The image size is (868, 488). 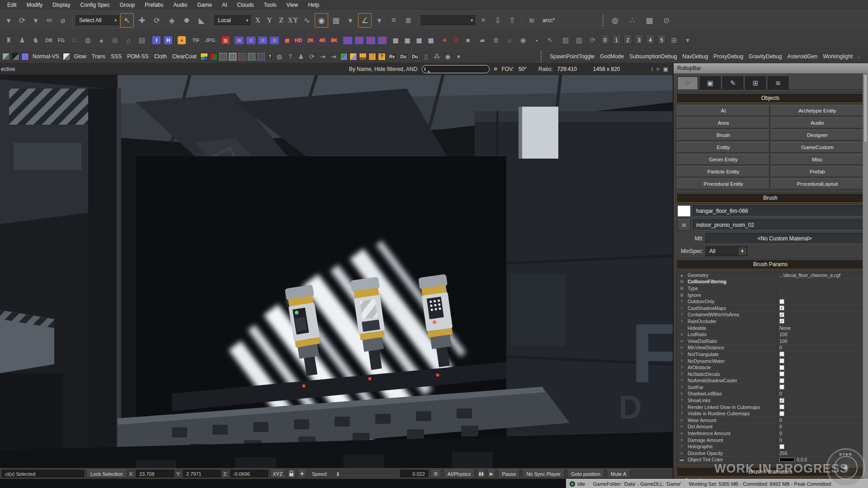 What do you see at coordinates (22, 20) in the screenshot?
I see `toolbar-icon: ⟳` at bounding box center [22, 20].